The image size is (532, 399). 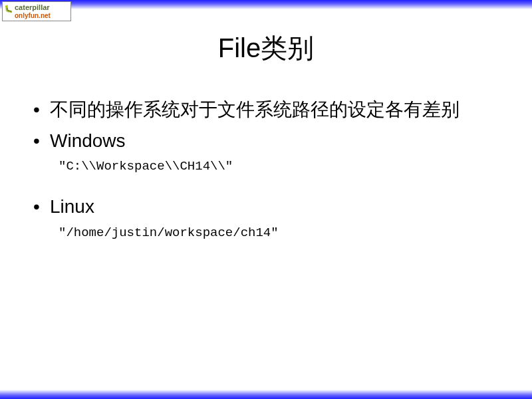 I want to click on logo-text-1: caterpillar, so click(x=43, y=7).